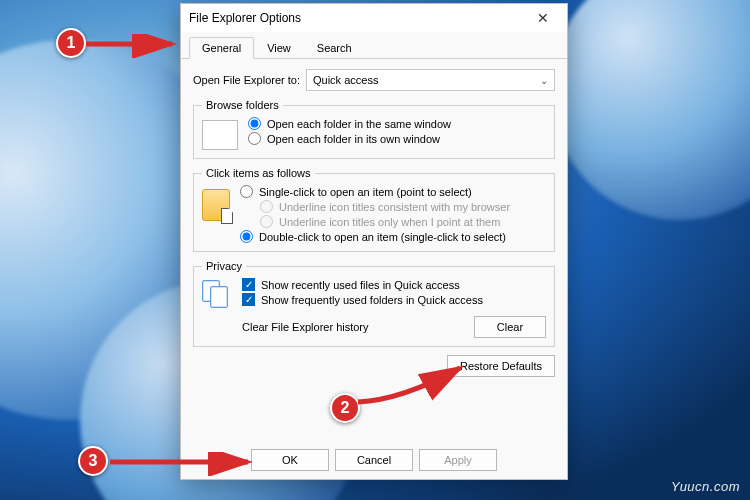 Image resolution: width=750 pixels, height=500 pixels. Describe the element at coordinates (544, 80) in the screenshot. I see `chevron-down-icon: ⌄` at that location.